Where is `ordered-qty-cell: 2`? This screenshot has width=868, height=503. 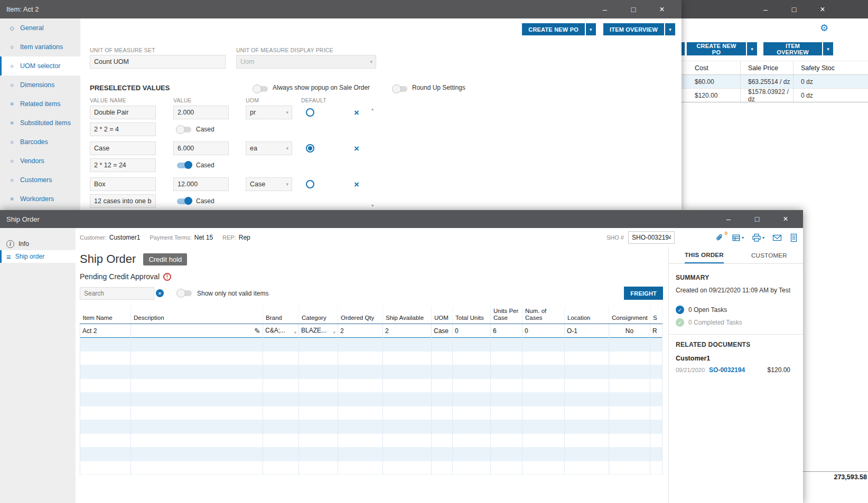
ordered-qty-cell: 2 is located at coordinates (360, 331).